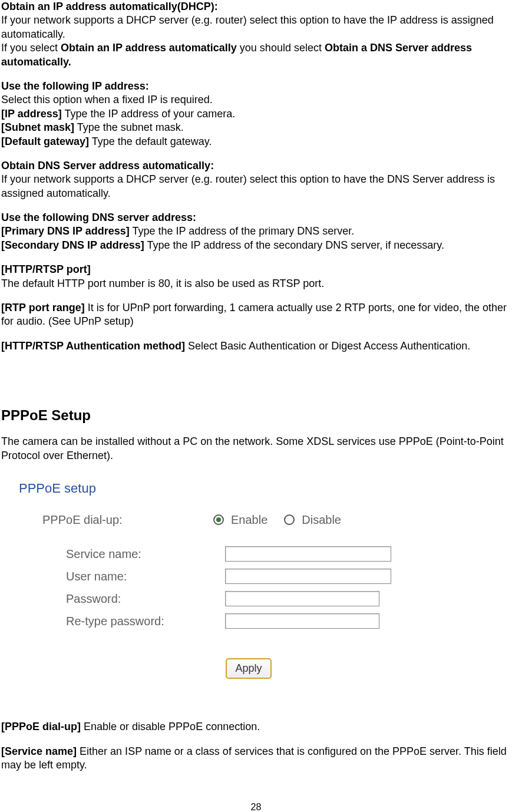 Image resolution: width=512 pixels, height=812 pixels. I want to click on subnet-line: [Subnet mask] Type the subnet mask., so click(256, 127).